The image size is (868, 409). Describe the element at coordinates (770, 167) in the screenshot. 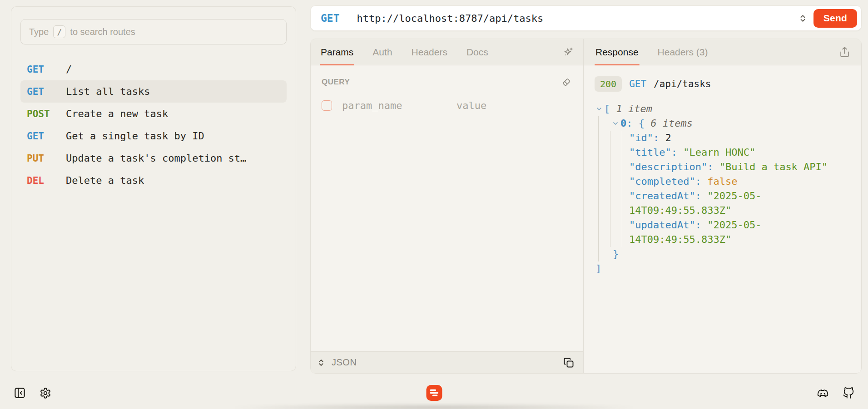

I see `json-token: "Build a task API"` at that location.